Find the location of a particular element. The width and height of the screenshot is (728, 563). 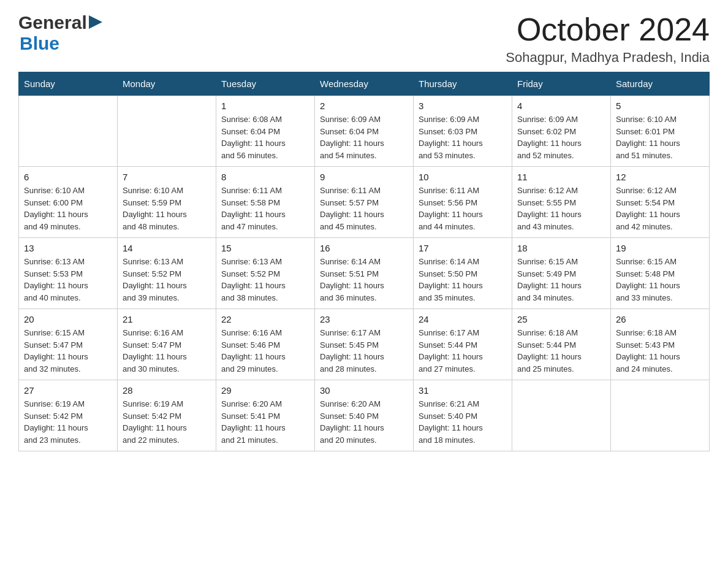

calendar-row: 13Sunrise: 6:13 AM Sunset: 5:53 PM Dayli… is located at coordinates (364, 274).